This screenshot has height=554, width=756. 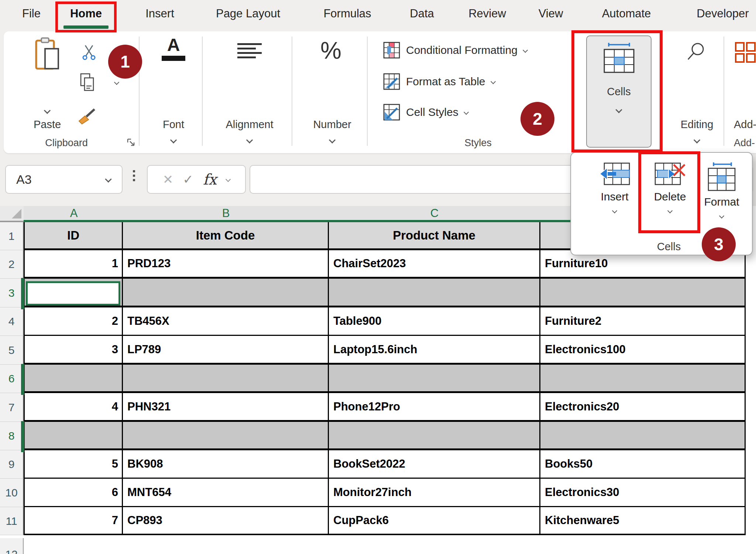 What do you see at coordinates (74, 520) in the screenshot?
I see `cell-A11: 7` at bounding box center [74, 520].